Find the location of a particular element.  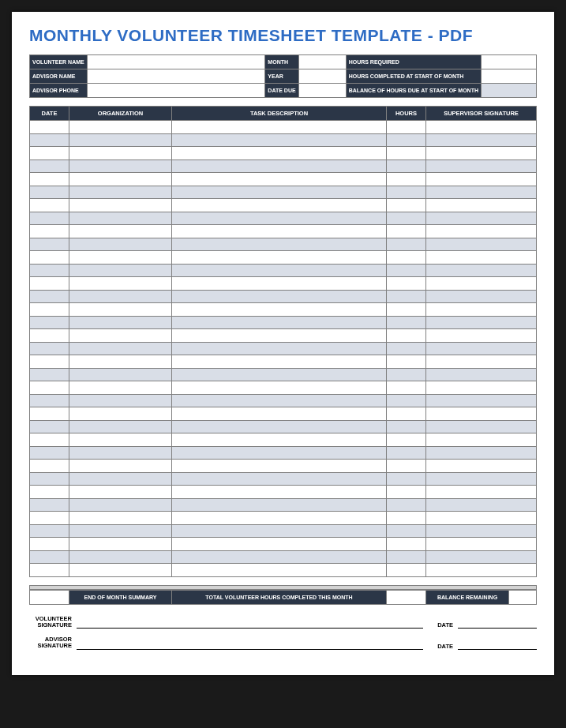

advisor-name-field is located at coordinates (176, 77).